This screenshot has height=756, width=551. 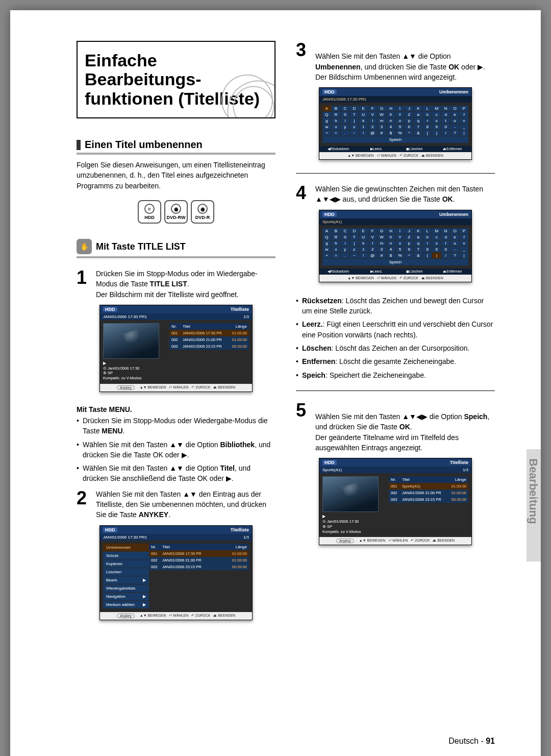 I want to click on page-title-box: Einfache Bearbeitungs- funktionen (Titel…, so click(x=176, y=80).